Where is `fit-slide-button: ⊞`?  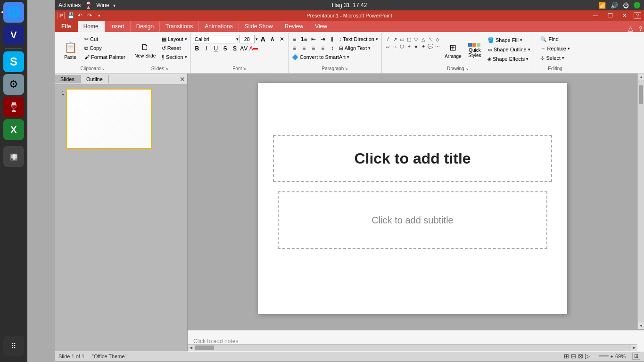
fit-slide-button: ⊞ is located at coordinates (636, 356).